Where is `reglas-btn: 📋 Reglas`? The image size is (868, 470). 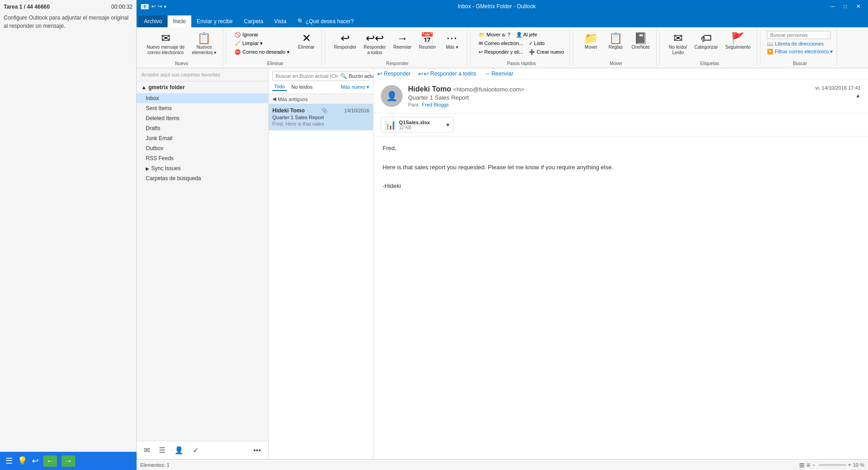
reglas-btn: 📋 Reglas is located at coordinates (616, 41).